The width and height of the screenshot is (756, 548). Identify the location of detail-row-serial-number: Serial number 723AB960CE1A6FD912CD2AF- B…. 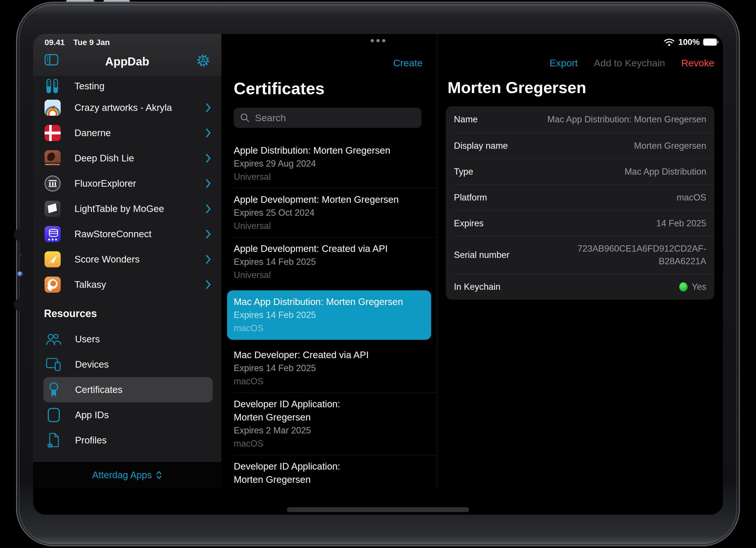
(580, 255).